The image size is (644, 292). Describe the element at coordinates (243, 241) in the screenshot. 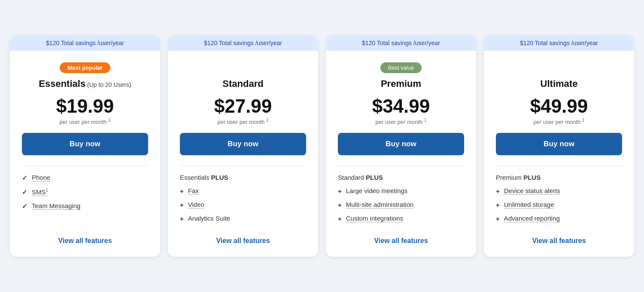

I see `view-all-link-standard: View all features` at that location.